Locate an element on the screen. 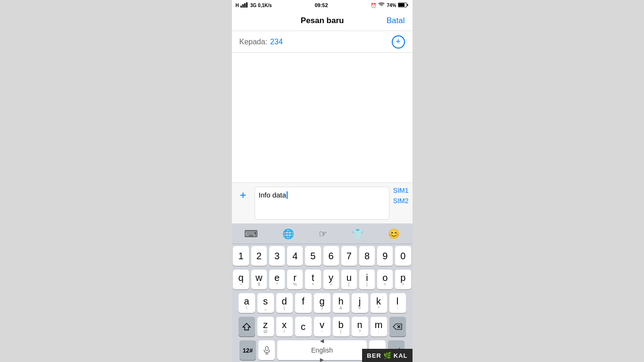  emoji-icon: 😊 is located at coordinates (394, 234).